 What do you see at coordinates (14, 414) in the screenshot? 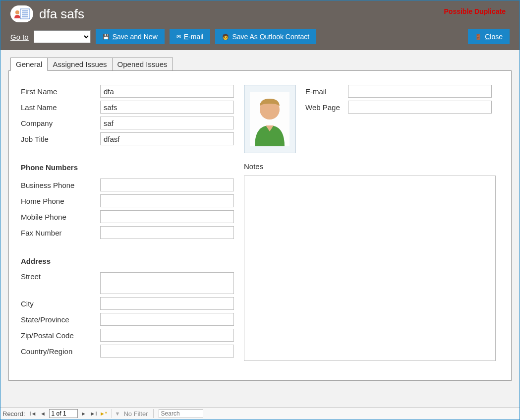
I see `record-label: Record:` at bounding box center [14, 414].